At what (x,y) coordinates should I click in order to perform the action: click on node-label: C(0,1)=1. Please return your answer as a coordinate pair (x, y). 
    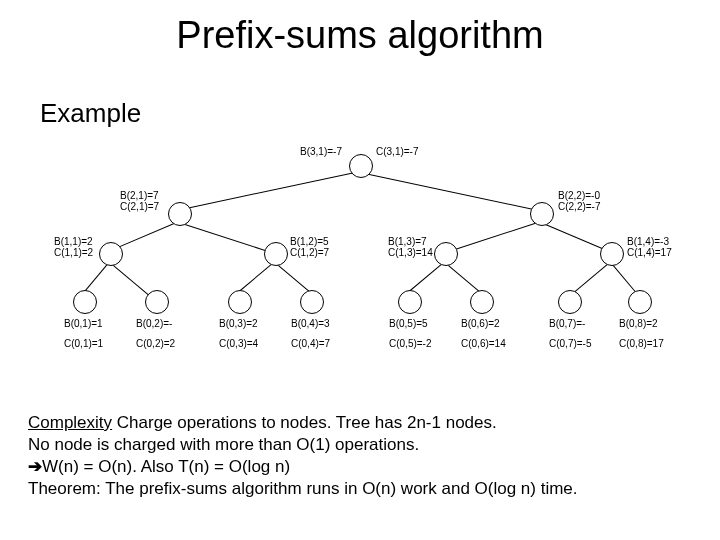
    Looking at the image, I should click on (84, 344).